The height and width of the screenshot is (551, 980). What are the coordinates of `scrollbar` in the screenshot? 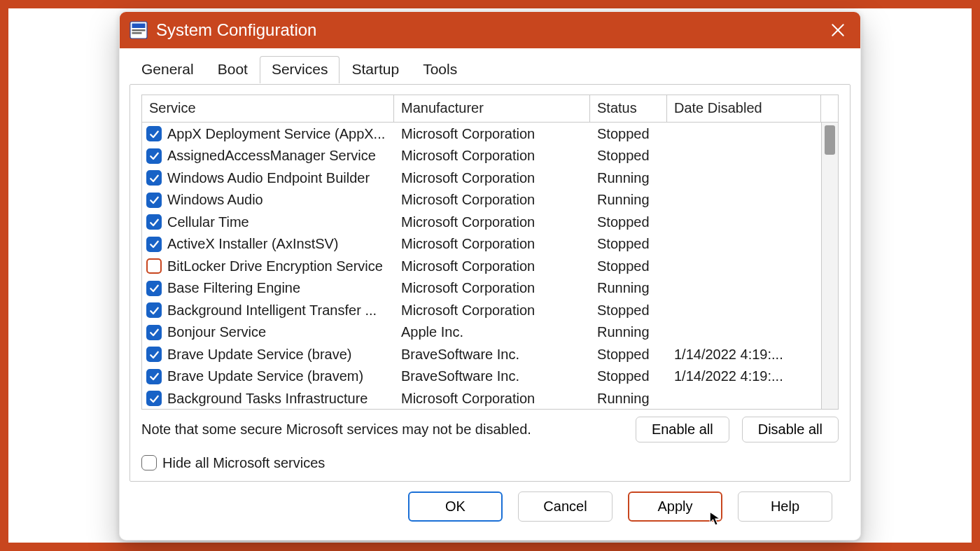 It's located at (830, 265).